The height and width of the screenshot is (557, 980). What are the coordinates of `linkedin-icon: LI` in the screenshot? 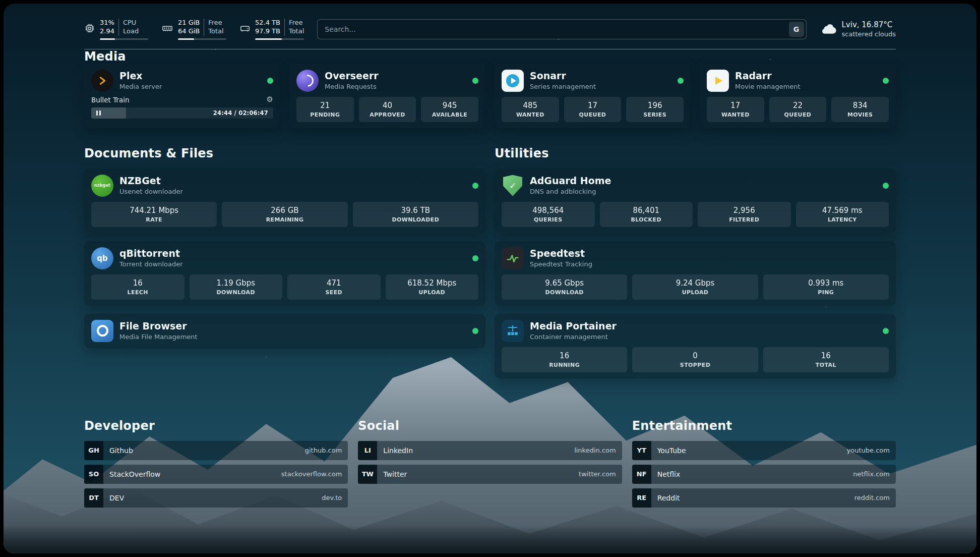 It's located at (368, 451).